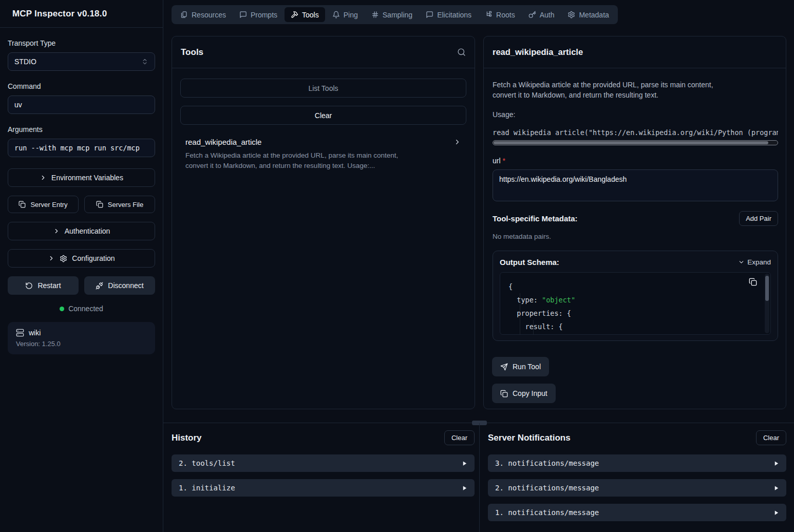  Describe the element at coordinates (308, 438) in the screenshot. I see `history-title: History` at that location.